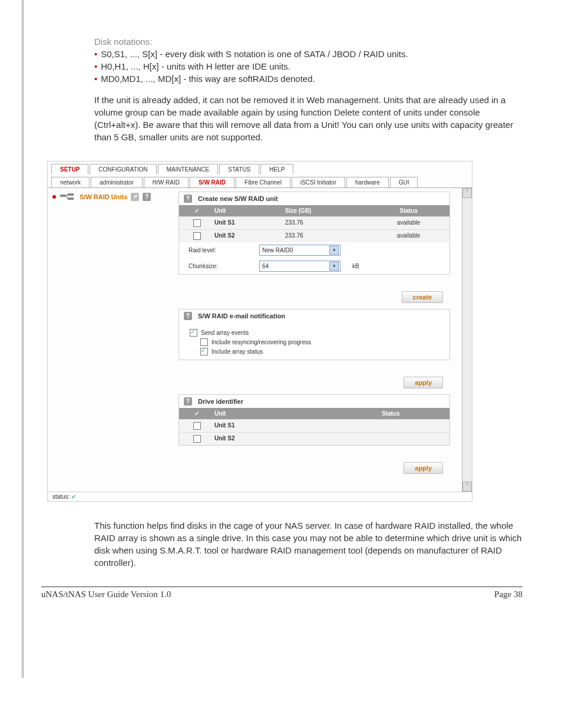  Describe the element at coordinates (315, 335) in the screenshot. I see `panel-email-notification: ? S/W RAID e-mail notification Send arra…` at that location.